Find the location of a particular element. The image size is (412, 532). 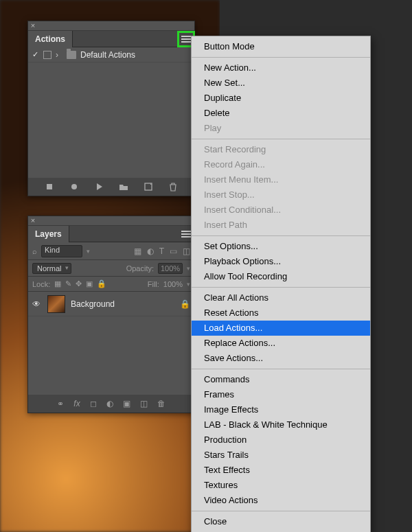

menu-item: Allow Tool Recording is located at coordinates (281, 277).